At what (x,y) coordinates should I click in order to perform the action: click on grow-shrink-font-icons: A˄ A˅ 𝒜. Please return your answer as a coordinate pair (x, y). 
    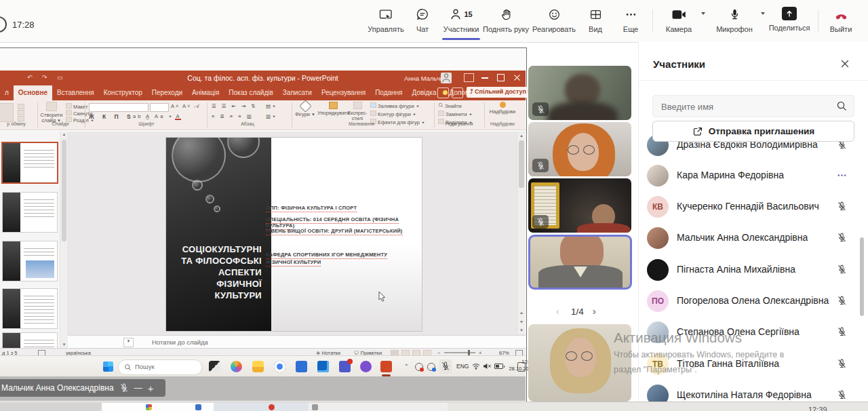
    Looking at the image, I should click on (186, 106).